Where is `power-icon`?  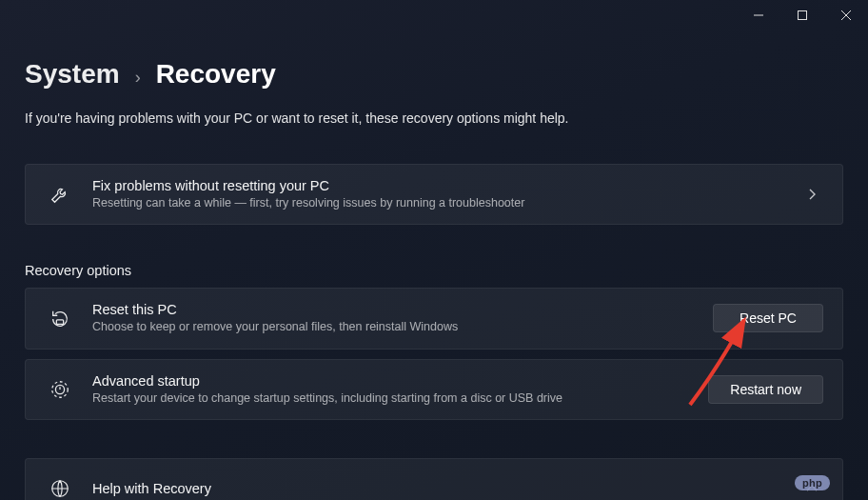 power-icon is located at coordinates (60, 390).